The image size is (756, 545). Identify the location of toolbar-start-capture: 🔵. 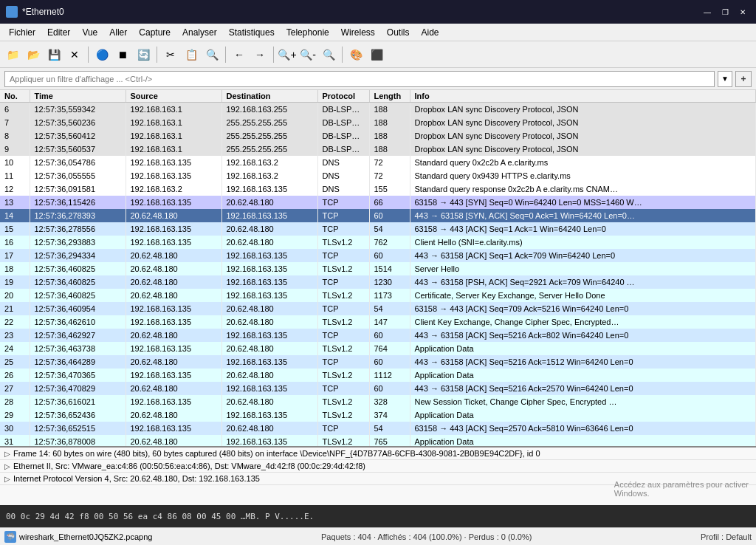
(102, 55).